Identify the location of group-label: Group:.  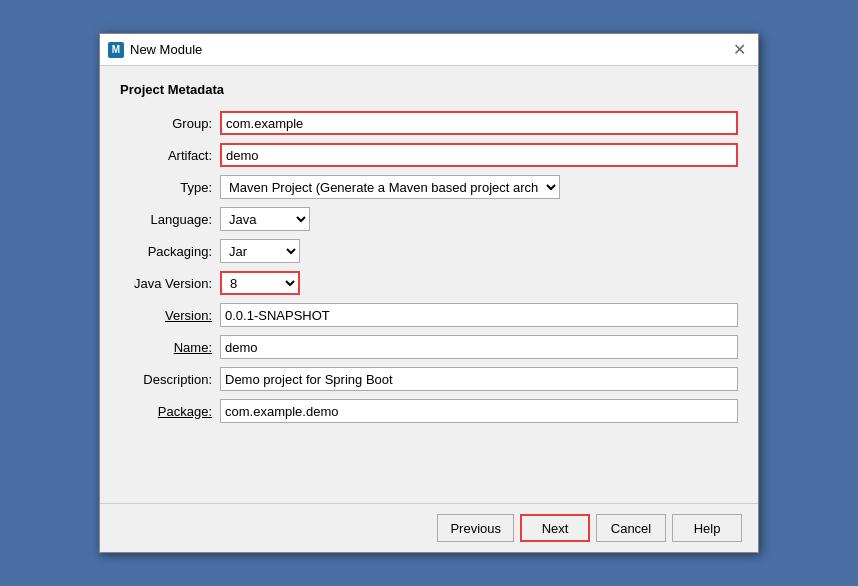
(170, 124).